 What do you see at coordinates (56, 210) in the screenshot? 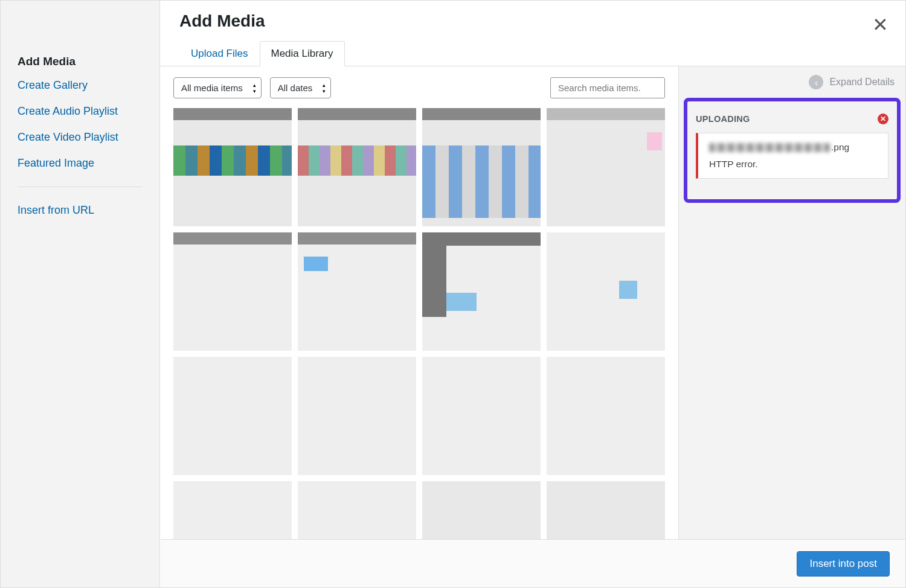
I see `sidebar-link-insert-from-url: Insert from URL` at bounding box center [56, 210].